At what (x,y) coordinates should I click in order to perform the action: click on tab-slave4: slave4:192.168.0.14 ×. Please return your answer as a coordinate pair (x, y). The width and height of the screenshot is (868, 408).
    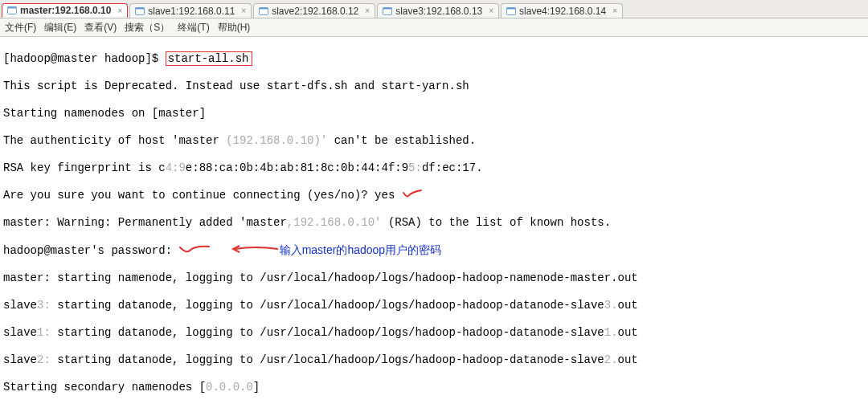
    Looking at the image, I should click on (562, 10).